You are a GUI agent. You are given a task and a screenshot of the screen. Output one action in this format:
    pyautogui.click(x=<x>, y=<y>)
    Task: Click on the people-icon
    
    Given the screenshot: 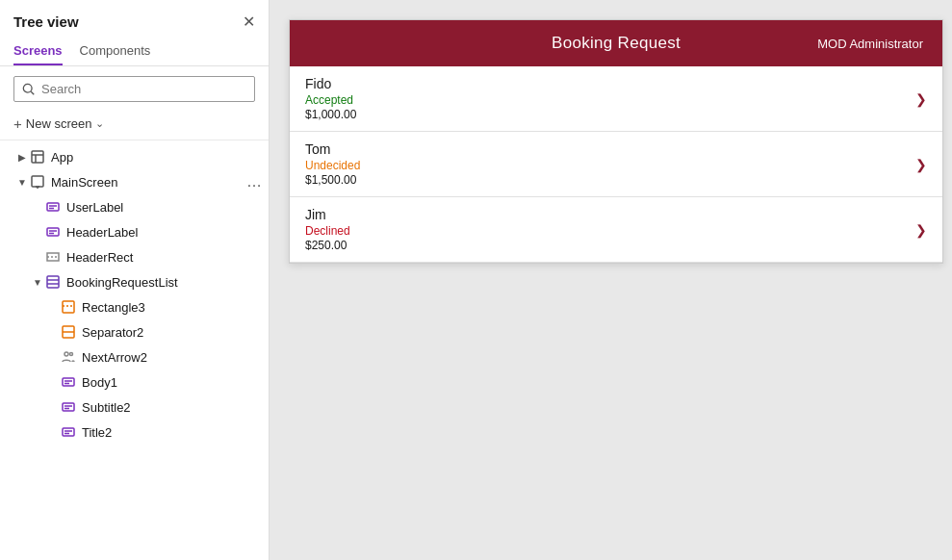 What is the action you would take?
    pyautogui.click(x=68, y=357)
    